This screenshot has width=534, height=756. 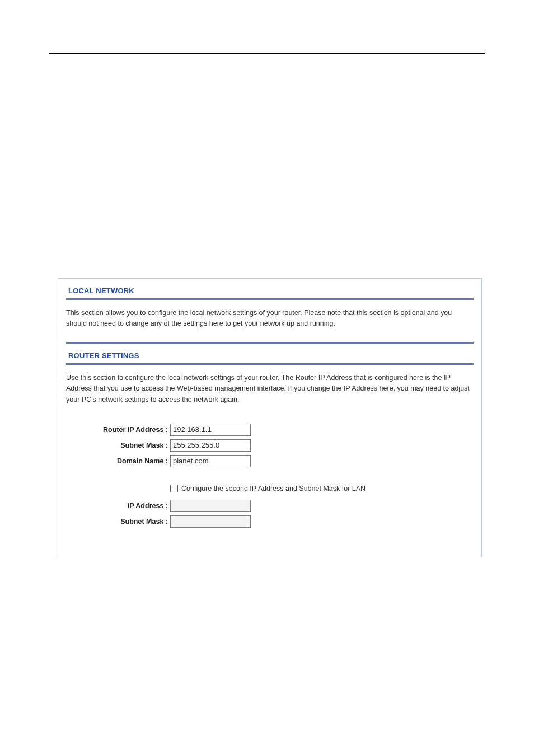 I want to click on second-ip-checkbox, so click(x=174, y=489).